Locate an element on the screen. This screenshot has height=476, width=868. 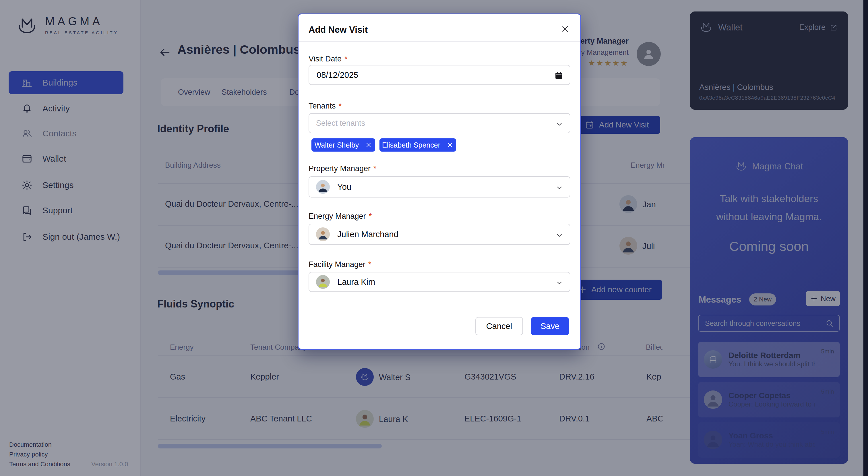
tenant-chip: Elisabeth Spencer is located at coordinates (418, 145).